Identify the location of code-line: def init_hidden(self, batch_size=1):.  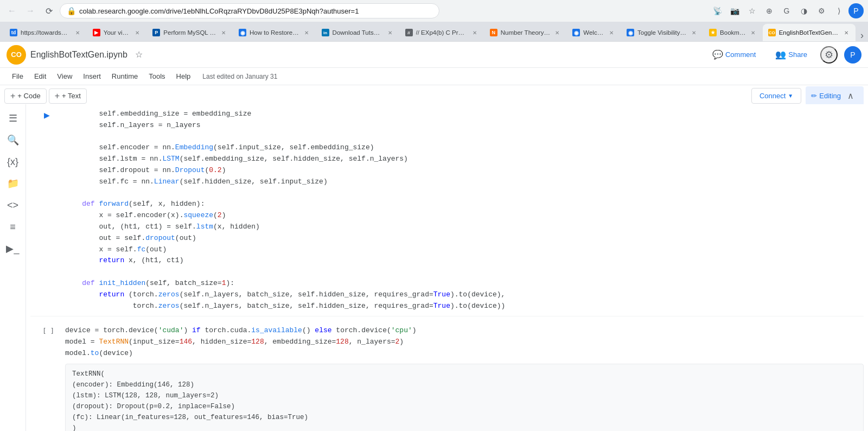
(464, 283).